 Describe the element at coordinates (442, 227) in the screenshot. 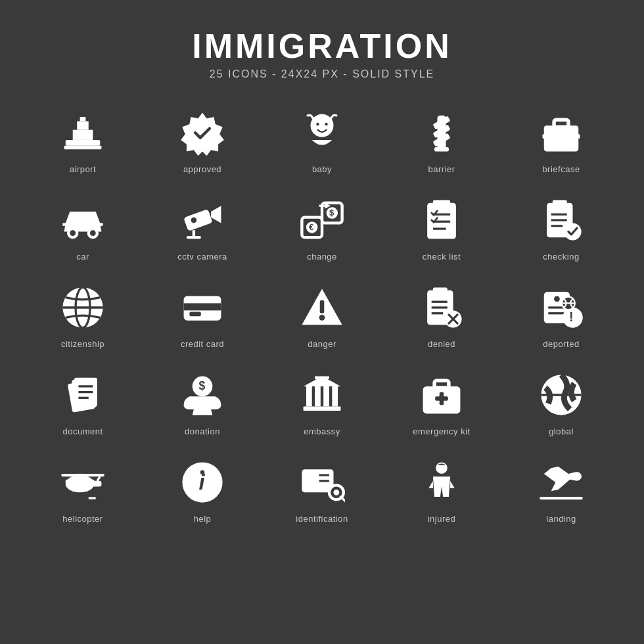

I see `icon-check-list: check list` at that location.